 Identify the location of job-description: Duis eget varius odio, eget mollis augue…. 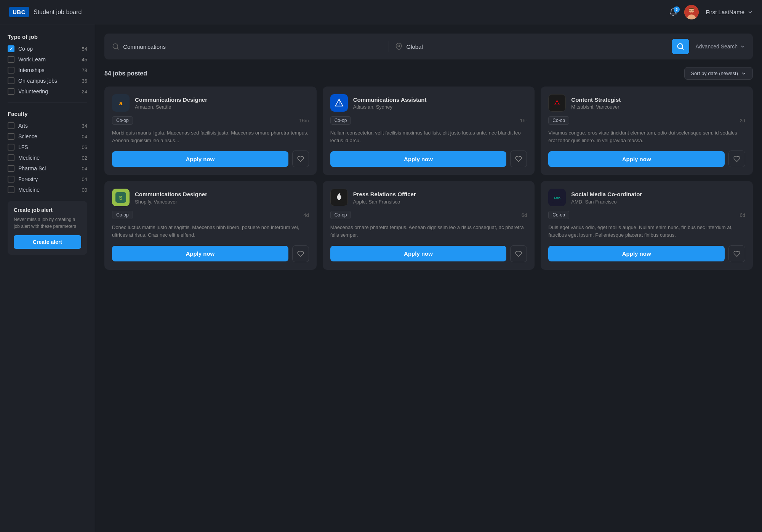
(647, 231).